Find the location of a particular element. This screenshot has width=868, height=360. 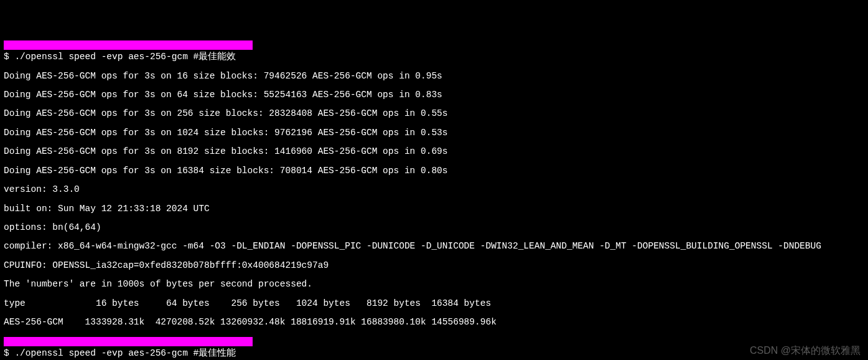

table-result: AES-256-GCM 1333928.31k 4270208.52k 1326… is located at coordinates (434, 323).